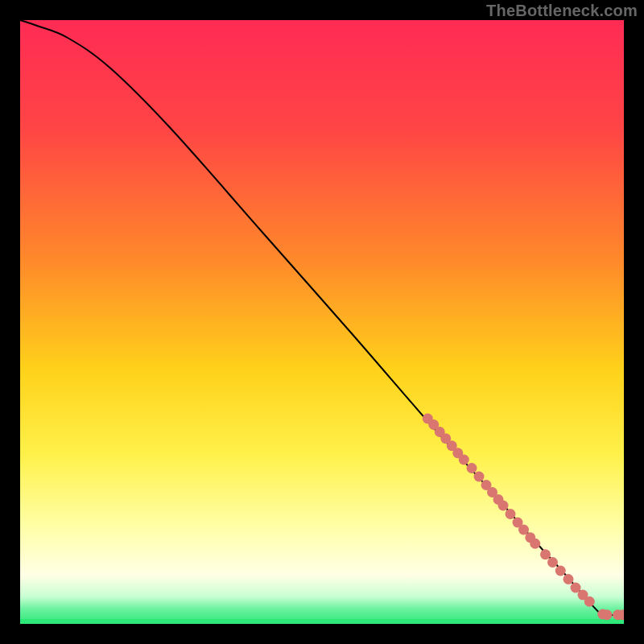 This screenshot has width=644, height=644. Describe the element at coordinates (562, 11) in the screenshot. I see `watermark-text: TheBottleneck.com` at that location.